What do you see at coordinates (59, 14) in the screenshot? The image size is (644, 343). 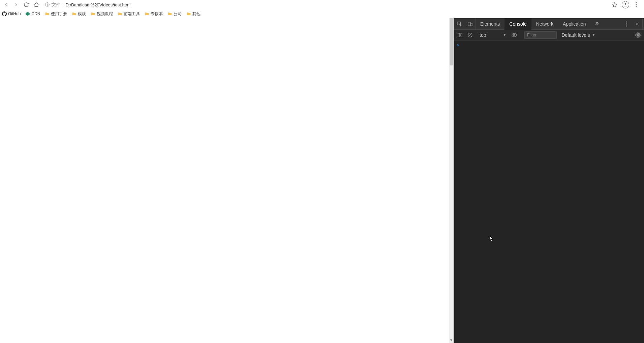 I see `bookmark-label: 使用手册` at bounding box center [59, 14].